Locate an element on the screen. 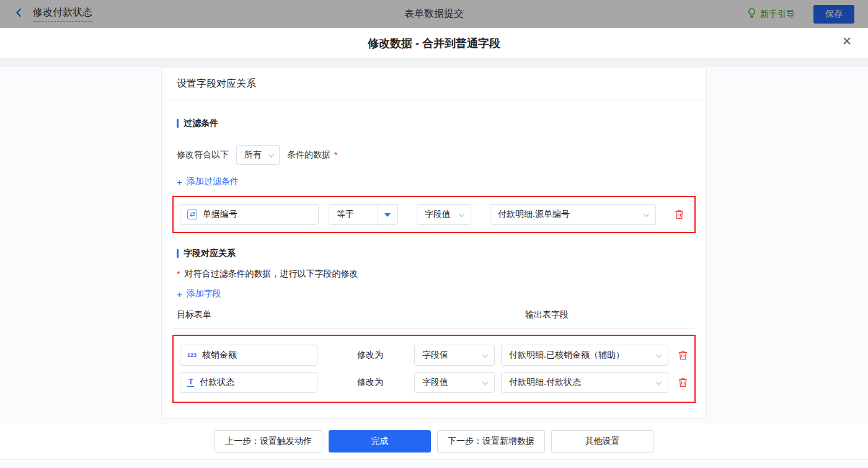 The height and width of the screenshot is (468, 868). next-step-button: 下一步：设置新增数据 is located at coordinates (491, 441).